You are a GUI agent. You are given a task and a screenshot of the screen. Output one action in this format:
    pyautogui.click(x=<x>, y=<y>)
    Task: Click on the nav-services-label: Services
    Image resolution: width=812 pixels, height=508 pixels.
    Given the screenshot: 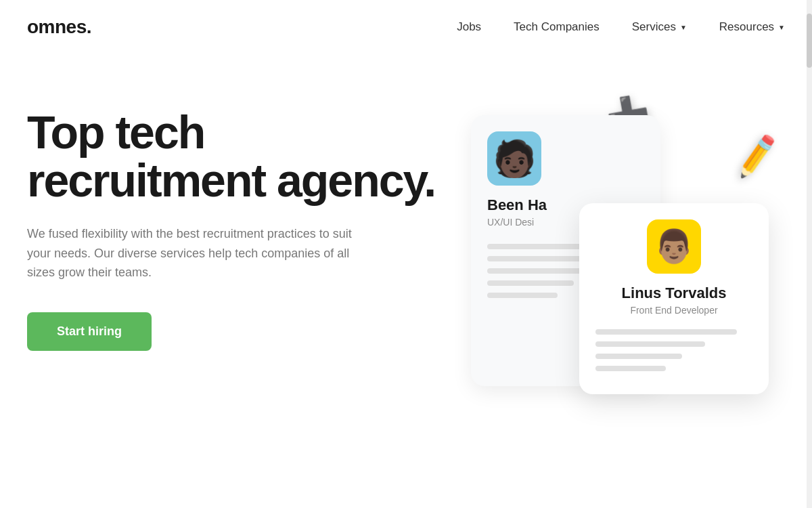 What is the action you would take?
    pyautogui.click(x=654, y=27)
    